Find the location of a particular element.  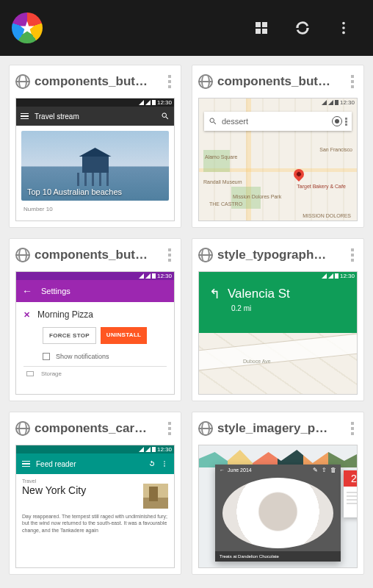

article-category: Travel is located at coordinates (95, 481).